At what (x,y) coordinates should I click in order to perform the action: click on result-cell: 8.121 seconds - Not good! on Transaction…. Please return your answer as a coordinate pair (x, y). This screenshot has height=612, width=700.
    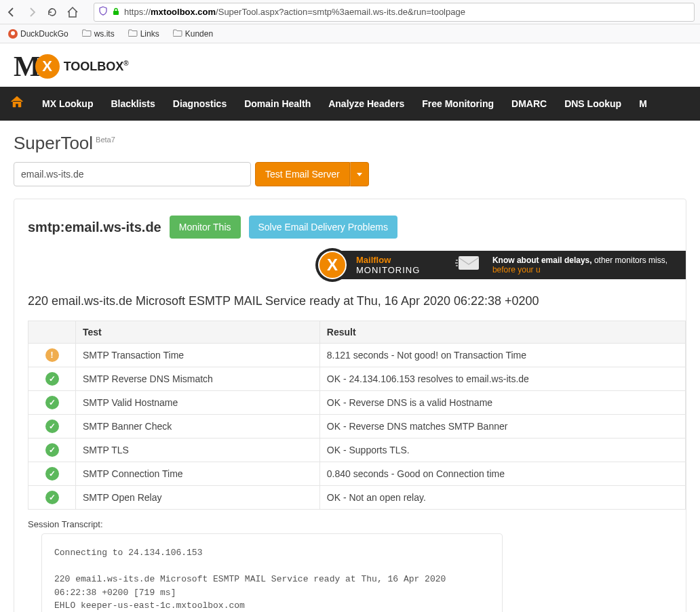
    Looking at the image, I should click on (502, 355).